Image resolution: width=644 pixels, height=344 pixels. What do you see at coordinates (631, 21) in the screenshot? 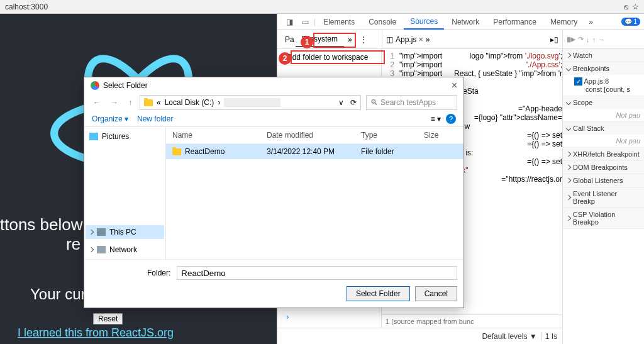
I see `messages-badge: 💬 1` at bounding box center [631, 21].